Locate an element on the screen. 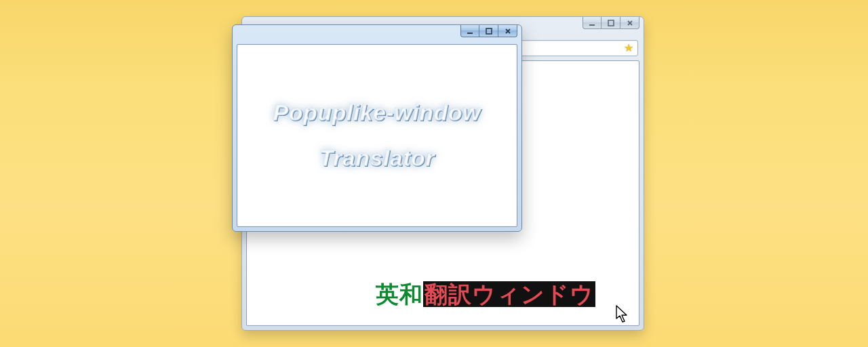 Image resolution: width=868 pixels, height=347 pixels. browser-window-controls is located at coordinates (611, 23).